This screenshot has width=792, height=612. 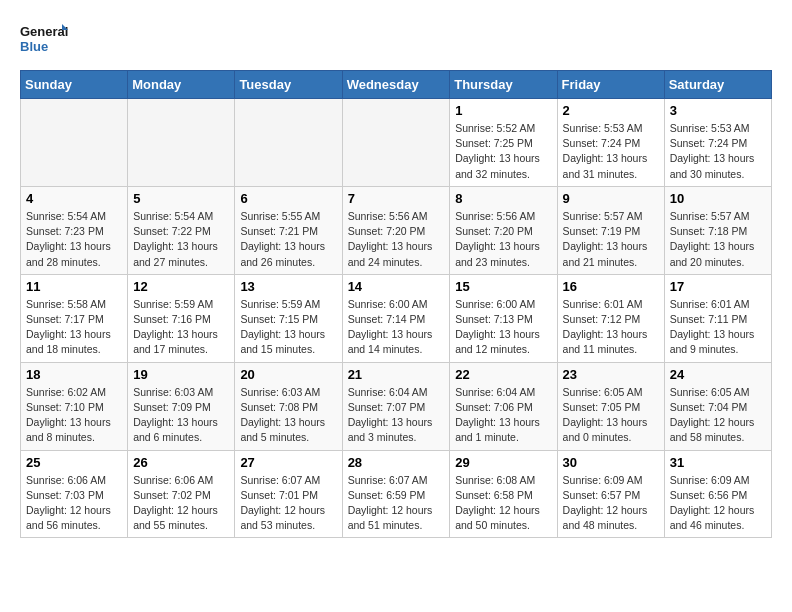 I want to click on calendar-cell: 8Sunrise: 5:56 AMSunset: 7:20 PMDaylight…, so click(x=504, y=230).